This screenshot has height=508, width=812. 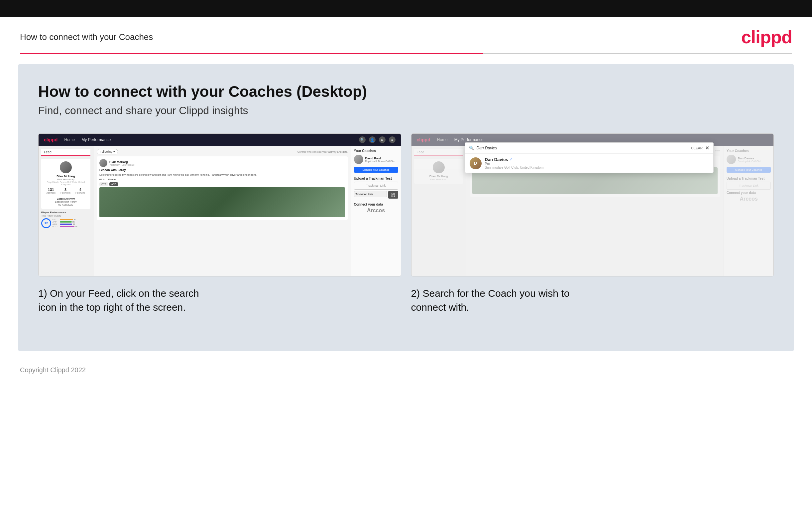 I want to click on sc1-profile-name: Blair McHarg, so click(x=66, y=176).